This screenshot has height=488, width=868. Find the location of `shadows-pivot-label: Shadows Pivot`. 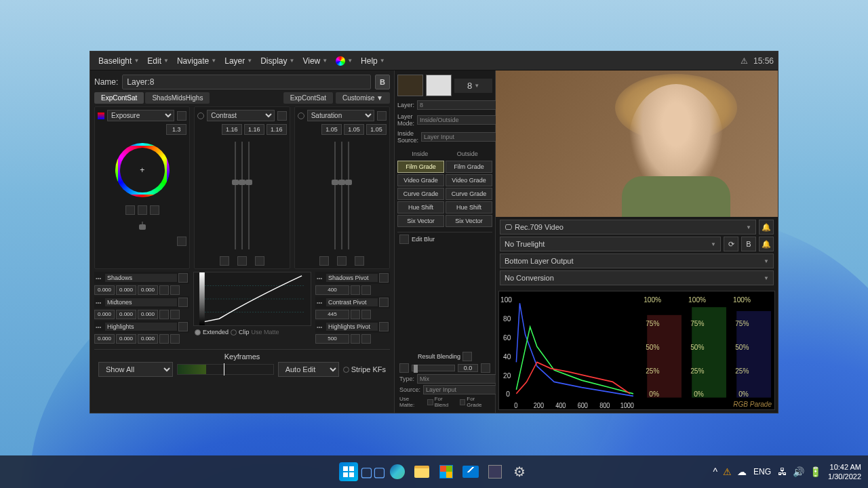

shadows-pivot-label: Shadows Pivot is located at coordinates (352, 278).